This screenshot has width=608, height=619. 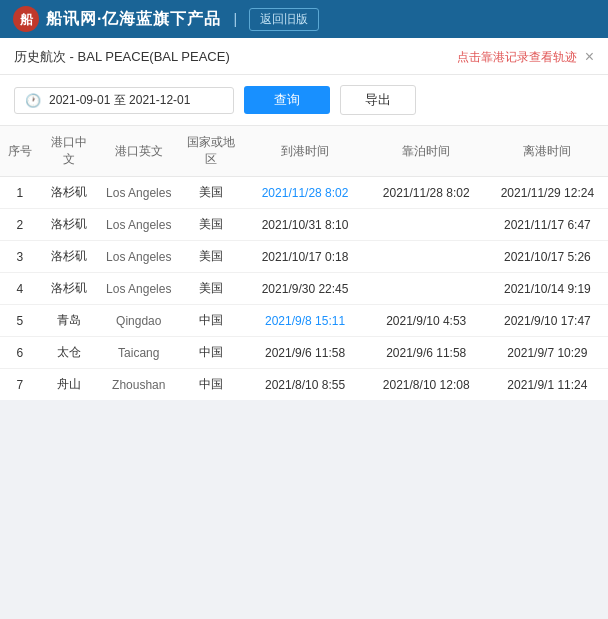 What do you see at coordinates (138, 353) in the screenshot?
I see `cell-port-en: Taicang` at bounding box center [138, 353].